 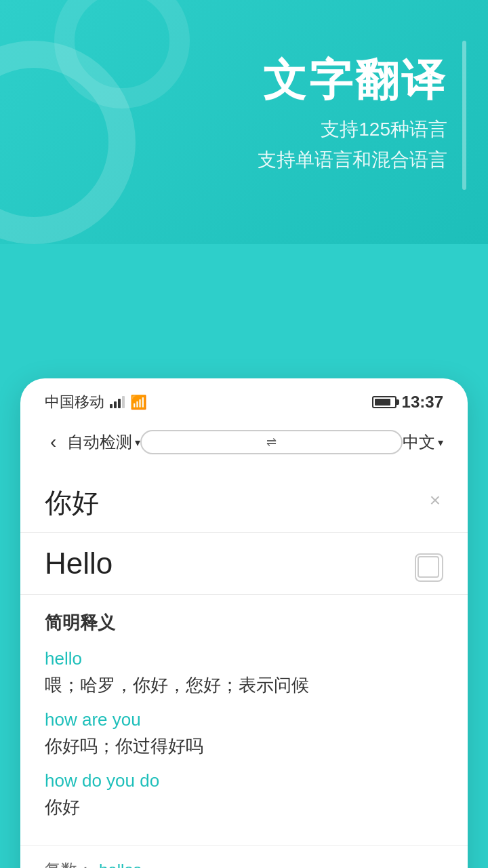 I want to click on swap-icon: ⇌, so click(x=271, y=442).